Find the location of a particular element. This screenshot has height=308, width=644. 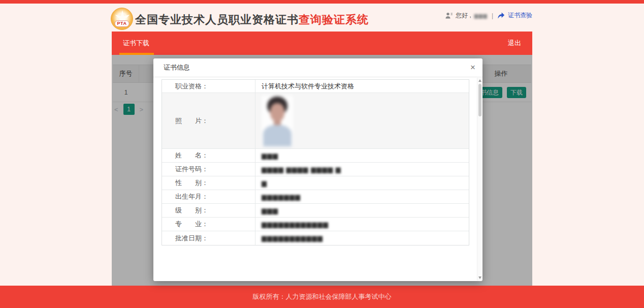

id-photo is located at coordinates (277, 121).